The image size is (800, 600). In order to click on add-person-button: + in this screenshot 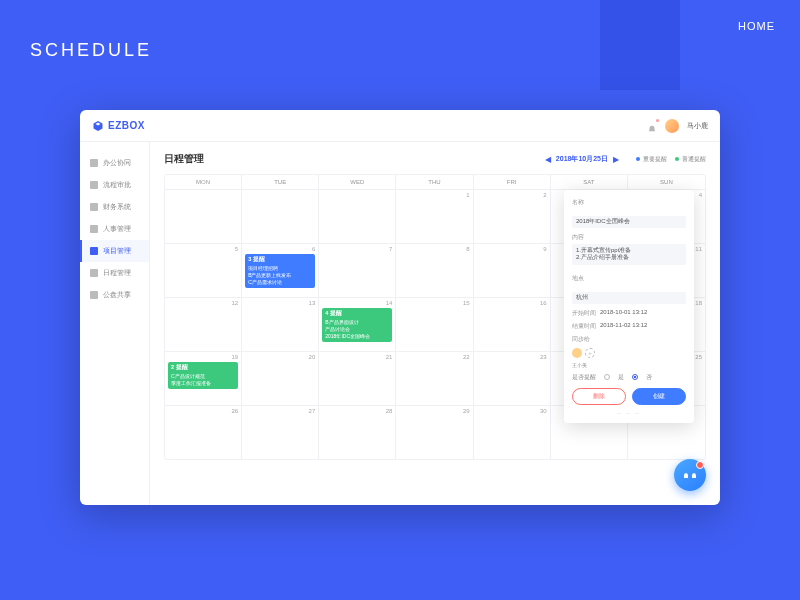, I will do `click(590, 353)`.